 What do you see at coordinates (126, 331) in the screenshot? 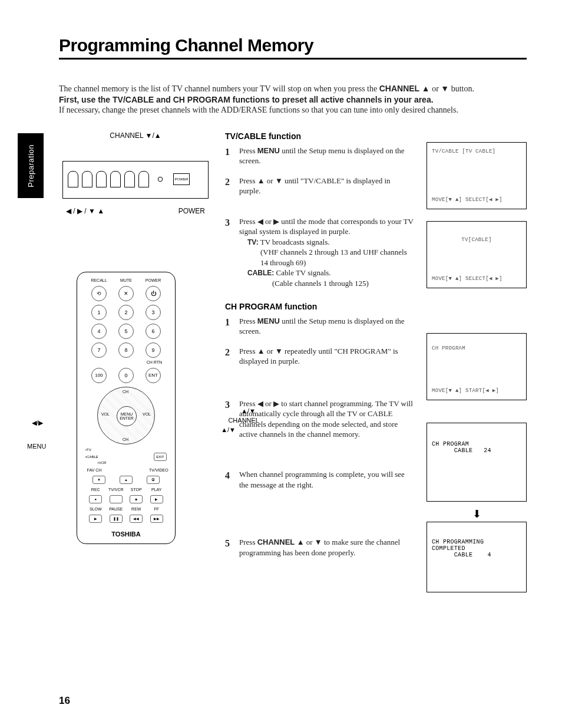
I see `digit-5: 5` at bounding box center [126, 331].